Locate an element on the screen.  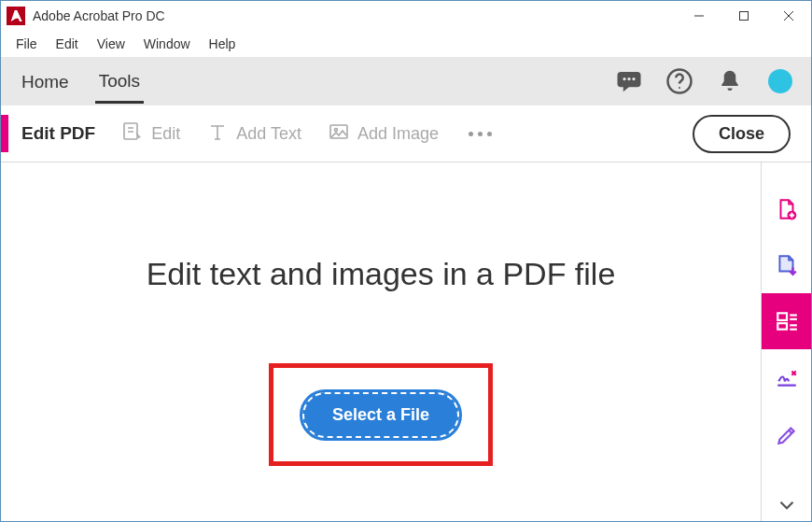
rail-sign is located at coordinates (787, 377).